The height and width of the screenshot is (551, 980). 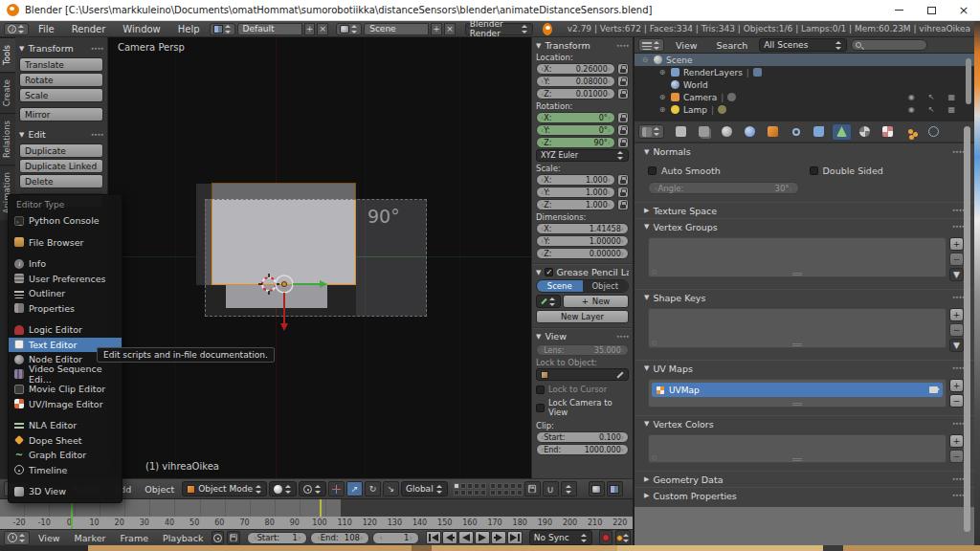 I want to click on menu-view-timeline: View, so click(x=50, y=538).